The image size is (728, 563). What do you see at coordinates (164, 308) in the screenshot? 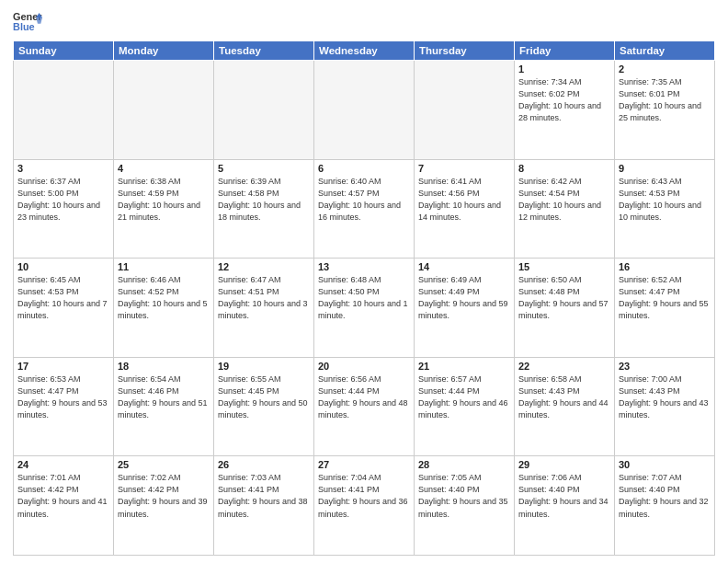
I see `calendar-cell: 11Sunrise: 6:46 AM Sunset: 4:52 PM Dayli…` at bounding box center [164, 308].